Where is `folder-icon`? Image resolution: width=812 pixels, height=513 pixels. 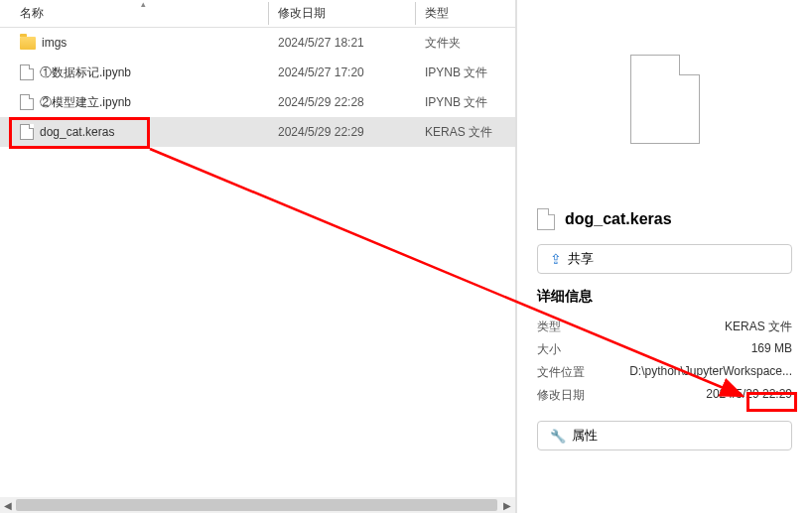
folder-icon is located at coordinates (28, 44).